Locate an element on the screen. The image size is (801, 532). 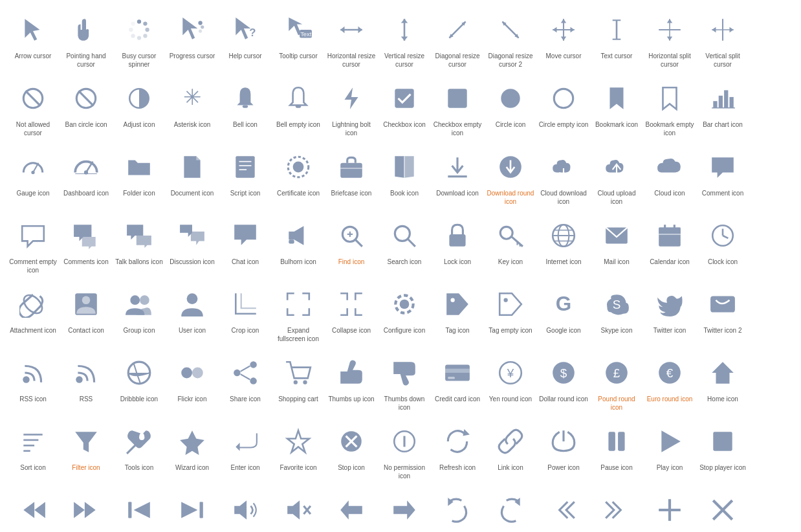
pause-icon: Pause icon is located at coordinates (617, 452).